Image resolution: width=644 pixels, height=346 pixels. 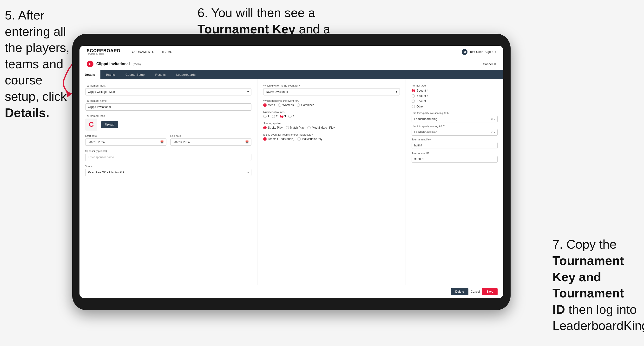 I want to click on user-avatar: SI, so click(x=464, y=52).